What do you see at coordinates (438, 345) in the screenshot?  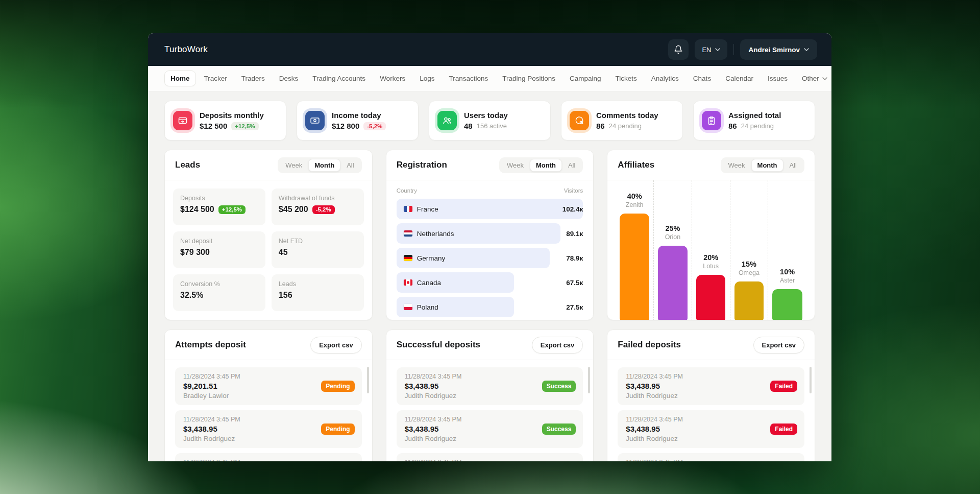 I see `panel-title: Successful deposits` at bounding box center [438, 345].